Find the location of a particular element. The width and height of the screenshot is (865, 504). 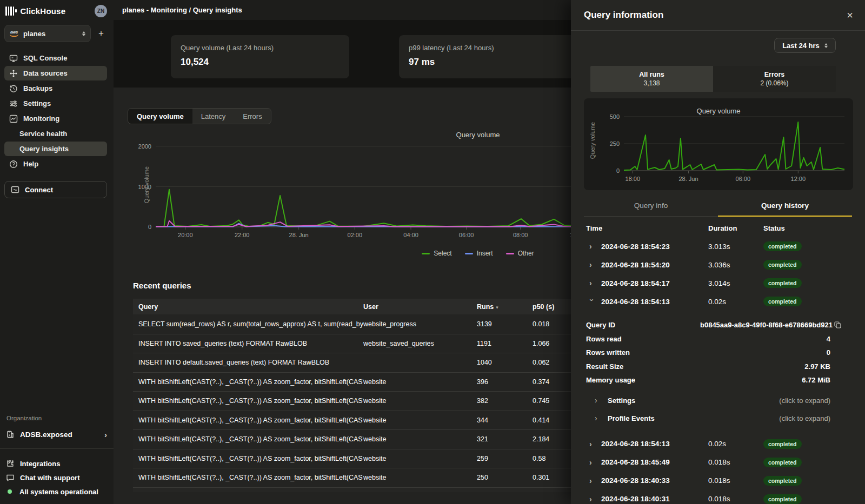

sidebar-item-label: Service health is located at coordinates (43, 134).